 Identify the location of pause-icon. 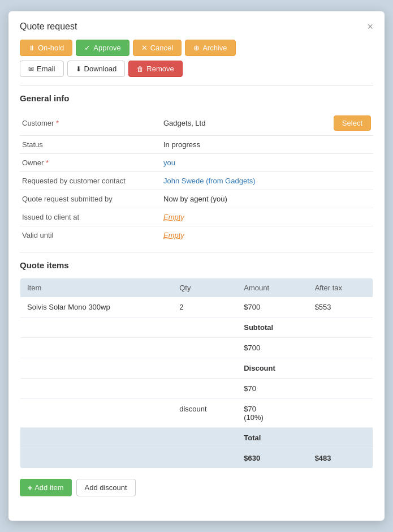
(32, 48).